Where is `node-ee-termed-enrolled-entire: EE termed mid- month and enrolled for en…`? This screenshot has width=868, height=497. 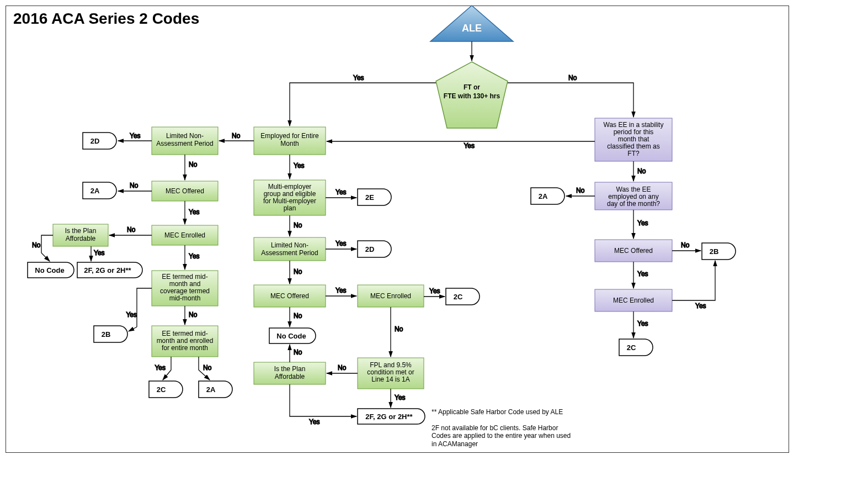
node-ee-termed-enrolled-entire: EE termed mid- month and enrolled for en… is located at coordinates (185, 341).